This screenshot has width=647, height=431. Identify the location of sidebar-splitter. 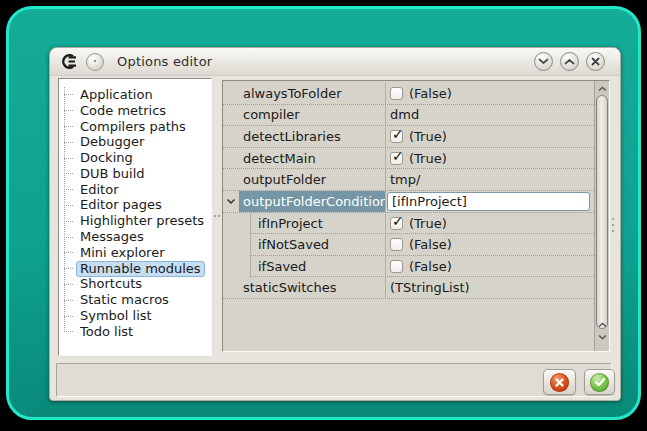
(217, 217).